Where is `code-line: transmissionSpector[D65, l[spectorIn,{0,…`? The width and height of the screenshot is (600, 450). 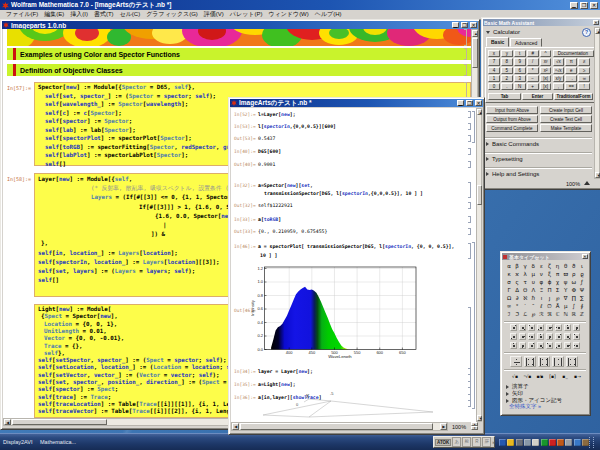
code-line: transmissionSpector[D65, l[spectorIn,{0,… is located at coordinates (344, 194).